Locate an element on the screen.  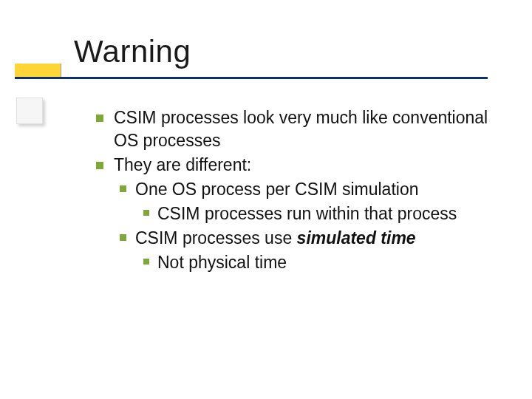
list-item: CSIM processes use simulated time is located at coordinates (315, 238).